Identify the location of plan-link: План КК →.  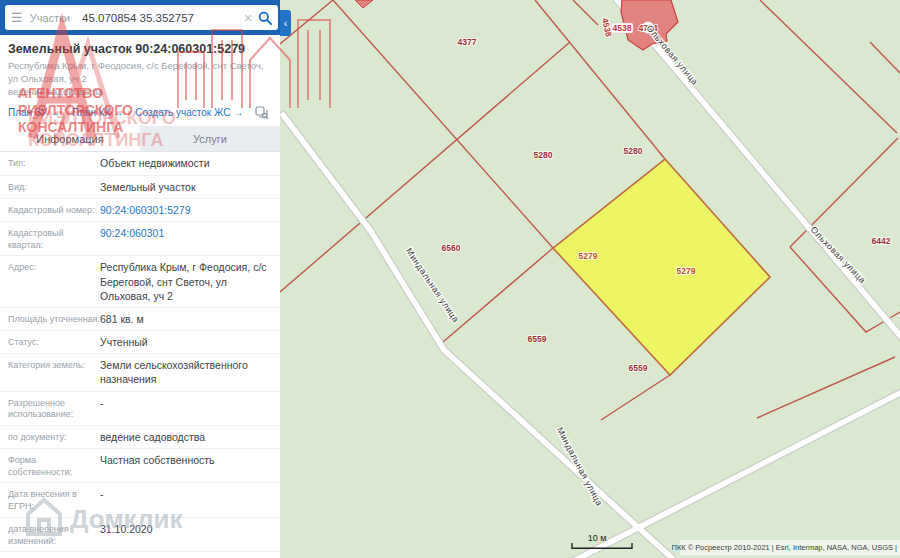
(98, 112).